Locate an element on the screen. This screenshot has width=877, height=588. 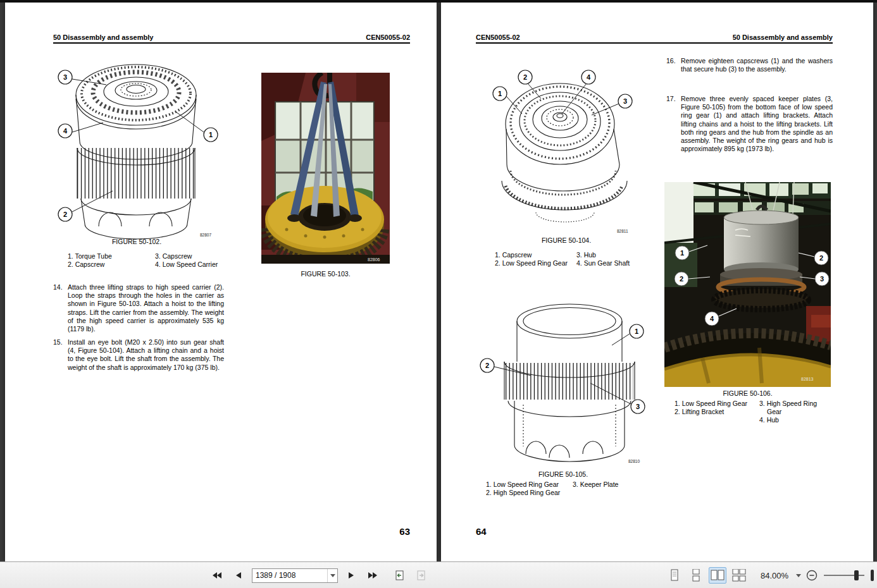
zoom-in-button is located at coordinates (872, 575).